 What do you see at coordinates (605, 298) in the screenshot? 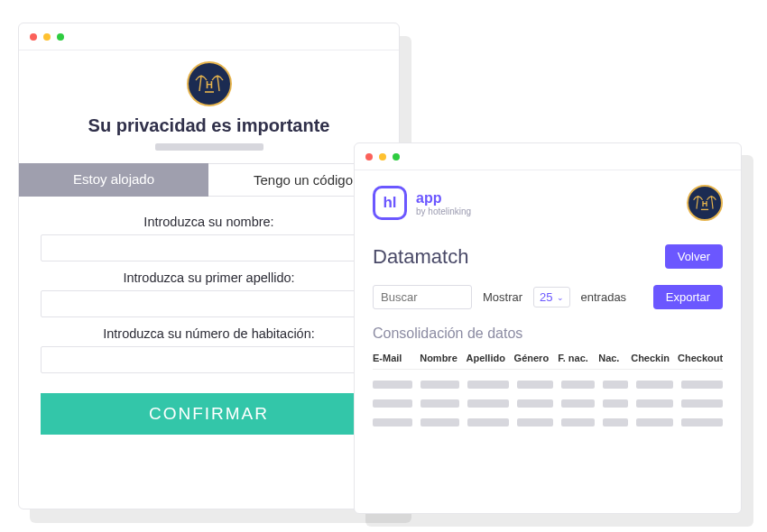
I see `entries-label: entradas` at bounding box center [605, 298].